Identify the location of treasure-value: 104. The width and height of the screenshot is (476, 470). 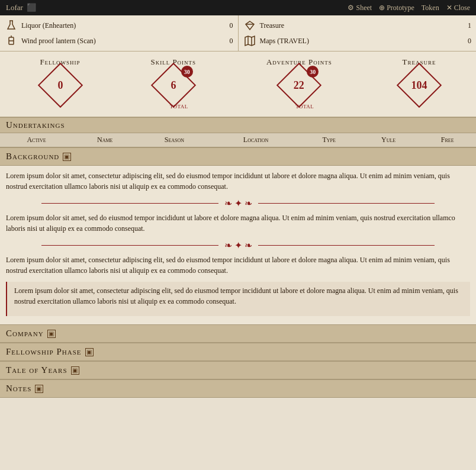
(419, 85).